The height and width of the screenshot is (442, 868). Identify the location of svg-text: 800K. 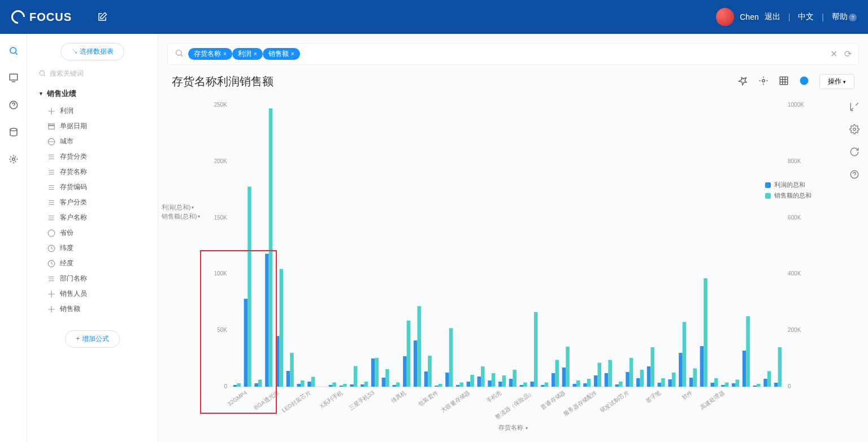
(795, 161).